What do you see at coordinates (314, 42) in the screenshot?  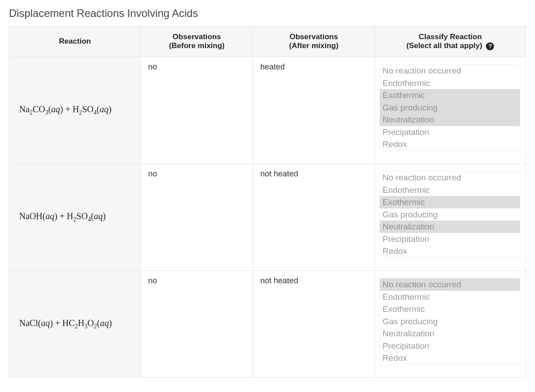 I see `header-after: Observations (After mixing)` at bounding box center [314, 42].